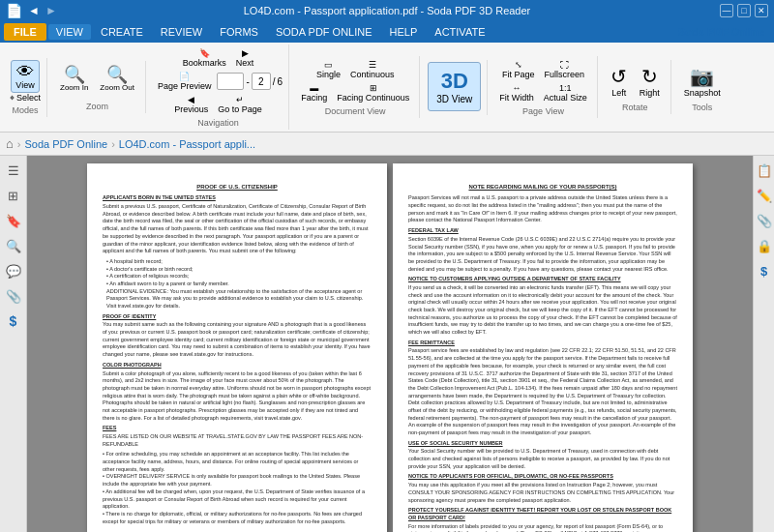 This screenshot has width=774, height=532. I want to click on page-preview-icon: 📄, so click(184, 76).